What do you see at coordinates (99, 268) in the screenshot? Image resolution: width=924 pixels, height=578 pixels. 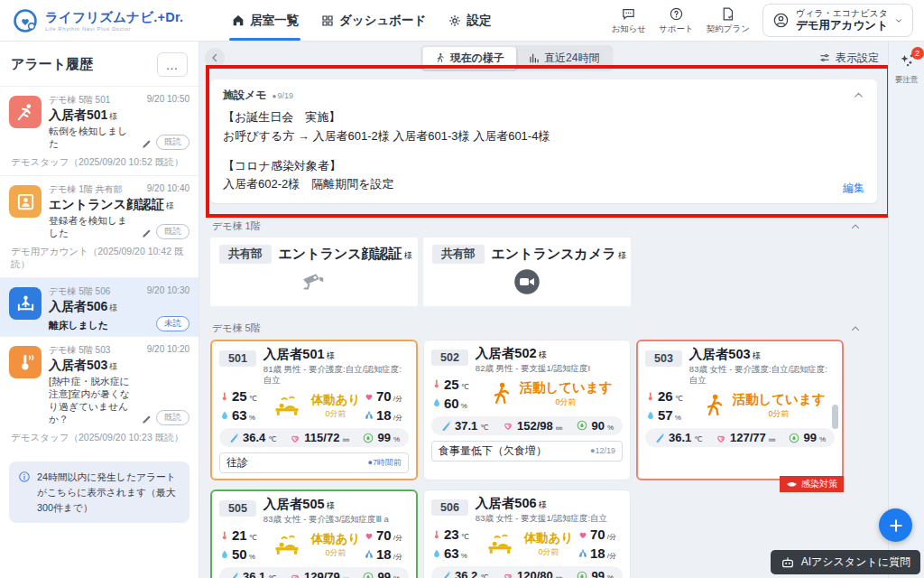 I see `alert-list: デモ棟 5階 5019/20 10:50入居者501様転倒を検知しました既読デモ…` at bounding box center [99, 268].